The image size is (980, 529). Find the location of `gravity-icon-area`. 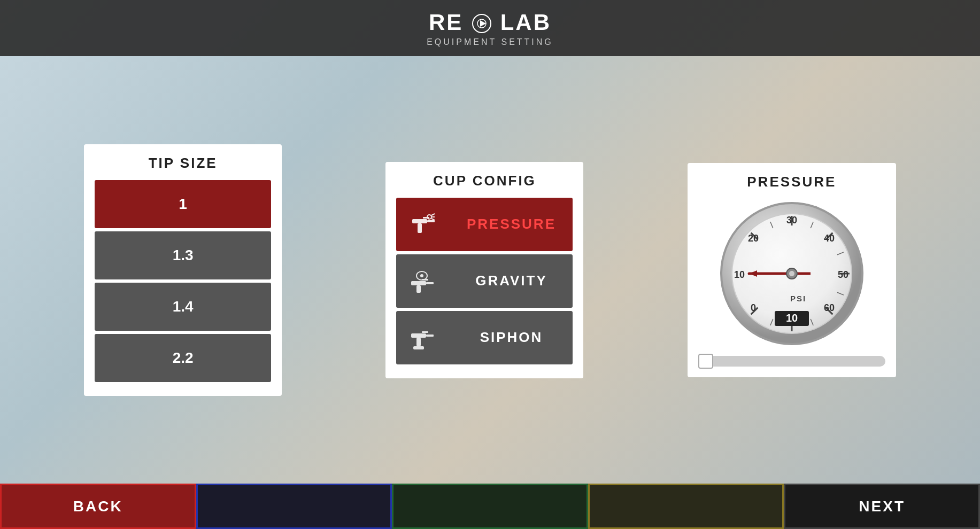

gravity-icon-area is located at coordinates (423, 281).